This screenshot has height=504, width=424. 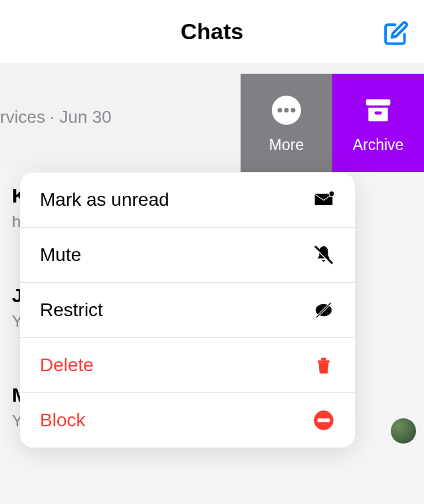 What do you see at coordinates (286, 123) in the screenshot?
I see `more-action-button: More` at bounding box center [286, 123].